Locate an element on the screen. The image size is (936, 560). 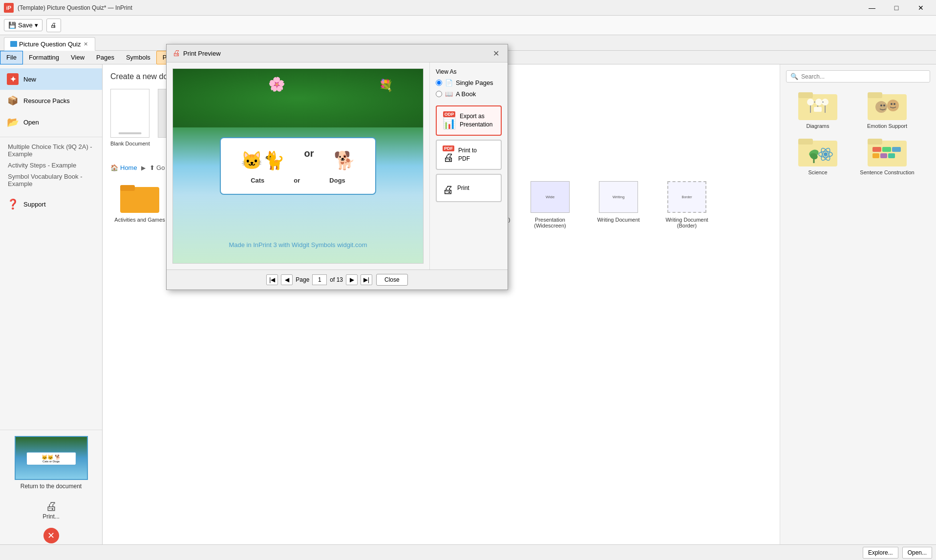
sidebar-item-support: ❓ Support is located at coordinates (51, 204).